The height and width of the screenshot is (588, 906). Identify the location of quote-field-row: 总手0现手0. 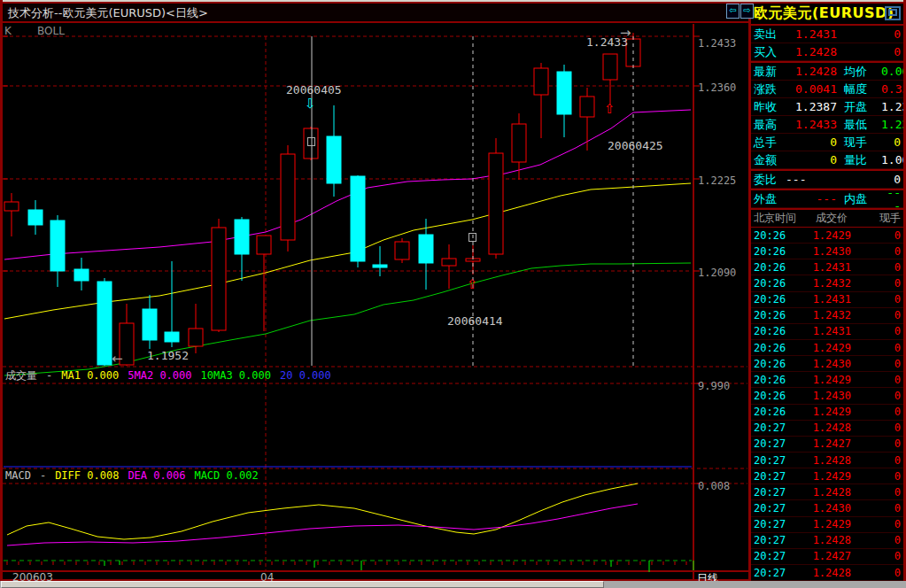
(827, 143).